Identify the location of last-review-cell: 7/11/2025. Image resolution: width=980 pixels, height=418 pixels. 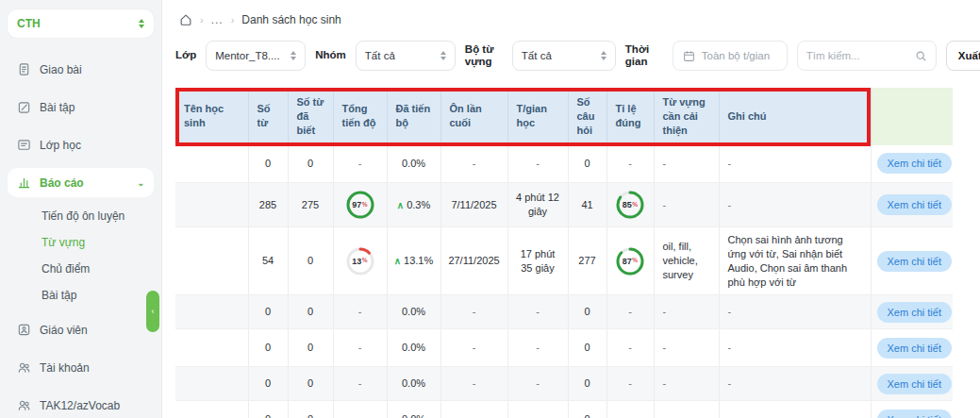
(473, 206).